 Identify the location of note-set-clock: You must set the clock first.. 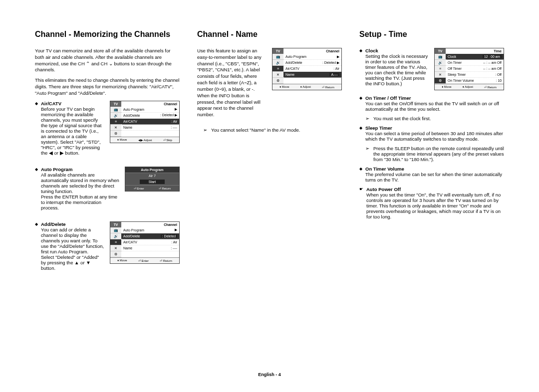
(435, 119).